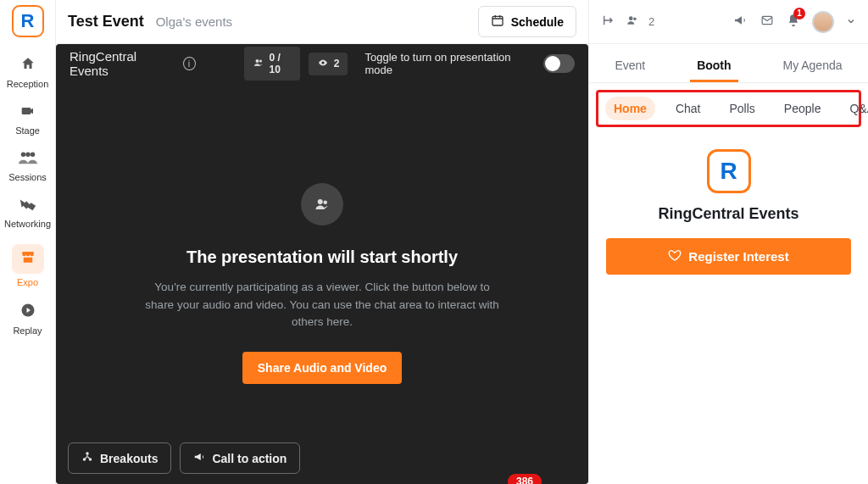  What do you see at coordinates (27, 177) in the screenshot?
I see `nav-label: Sessions` at bounding box center [27, 177].